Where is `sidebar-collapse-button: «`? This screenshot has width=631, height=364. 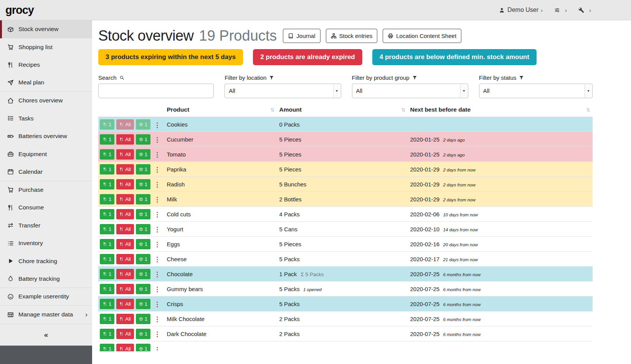
sidebar-collapse-button: « is located at coordinates (46, 334).